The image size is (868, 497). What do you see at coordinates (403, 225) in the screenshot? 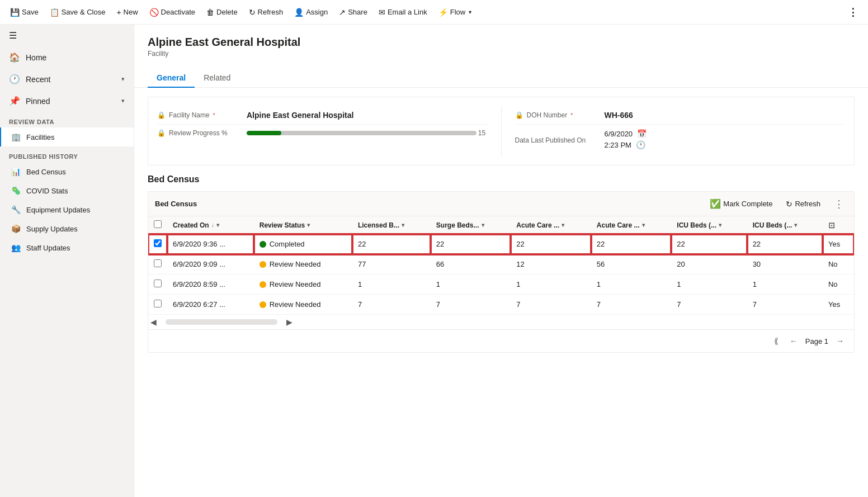
I see `chevron-icon-licensed-beds: ▾` at bounding box center [403, 225].